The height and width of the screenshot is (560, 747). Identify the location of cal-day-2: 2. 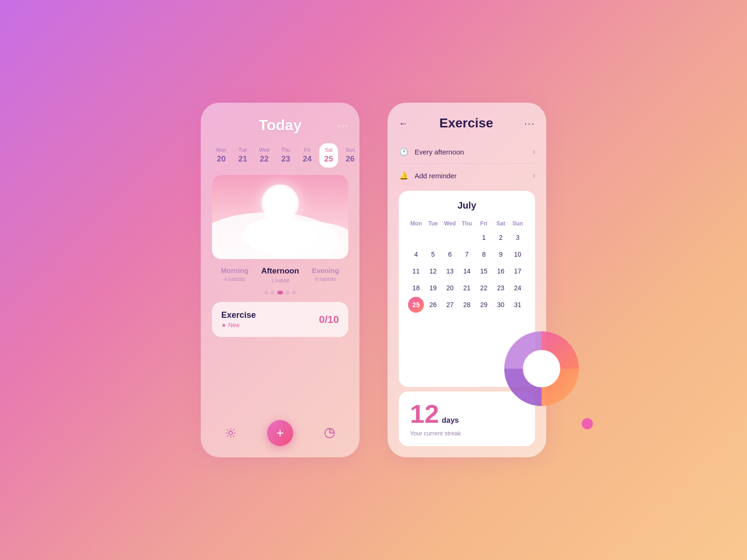
(501, 238).